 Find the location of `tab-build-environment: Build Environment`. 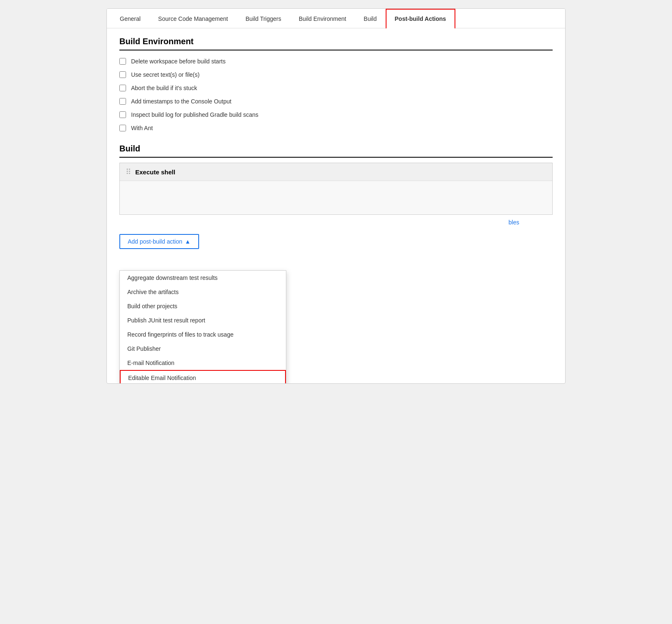

tab-build-environment: Build Environment is located at coordinates (323, 18).